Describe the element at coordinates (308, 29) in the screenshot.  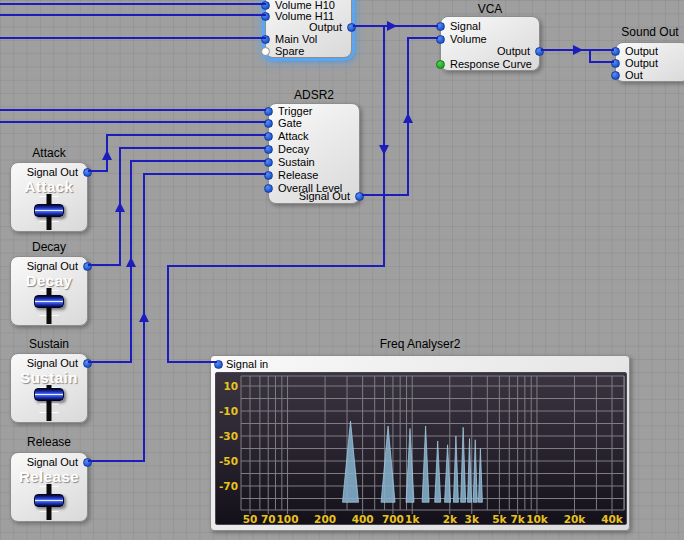
I see `module-mixer: Volume H10 Volume H11 Output Main Vol Sp…` at that location.